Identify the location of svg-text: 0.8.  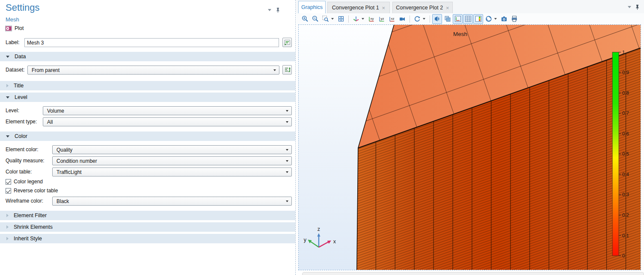
(626, 93).